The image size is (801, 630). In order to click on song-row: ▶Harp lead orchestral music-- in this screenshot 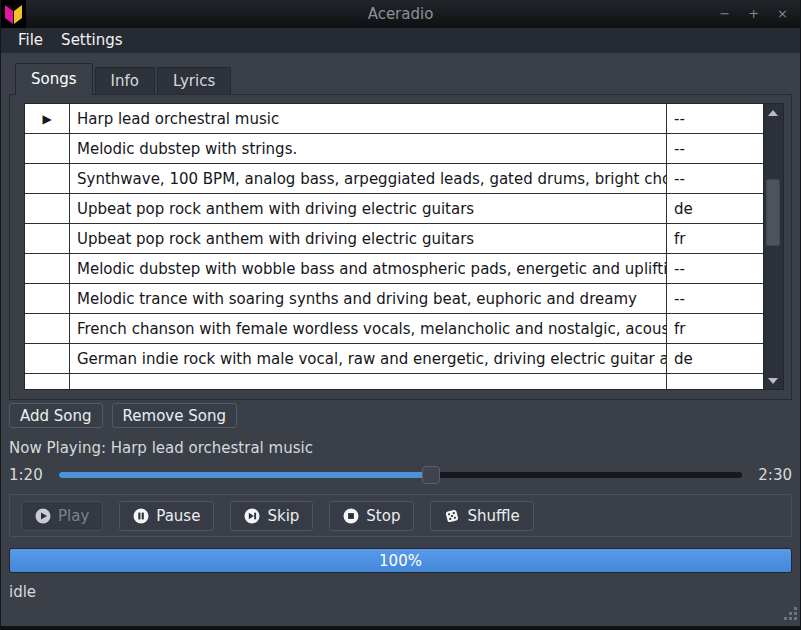, I will do `click(394, 119)`.